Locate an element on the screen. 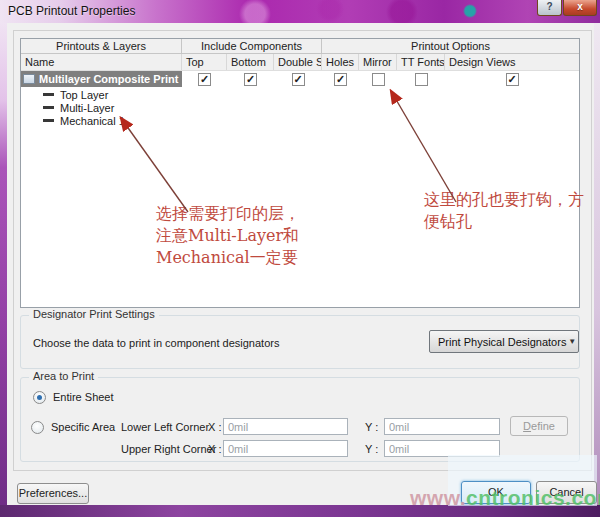 This screenshot has height=517, width=600. checkbox-tt-fonts is located at coordinates (422, 80).